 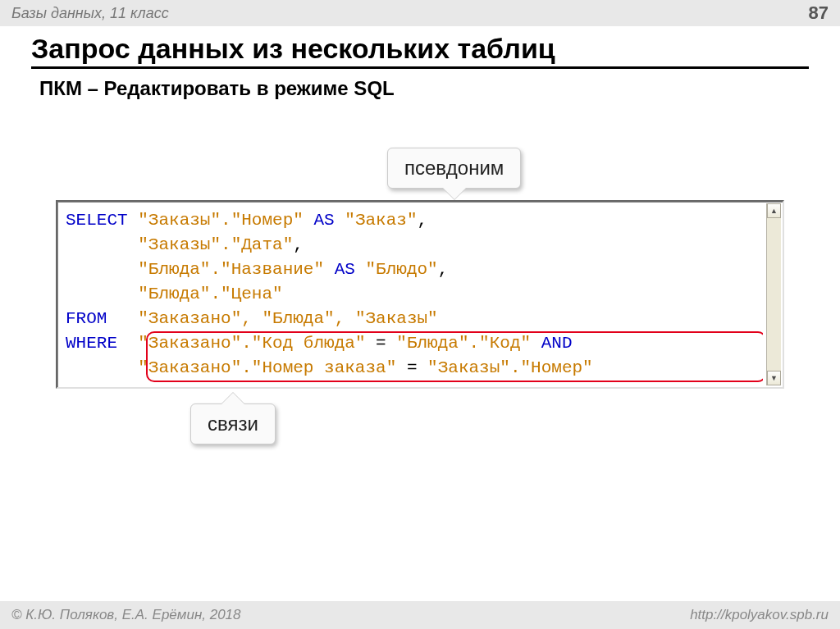 What do you see at coordinates (760, 615) in the screenshot?
I see `footer-url: http://kpolyakov.spb.ru` at bounding box center [760, 615].